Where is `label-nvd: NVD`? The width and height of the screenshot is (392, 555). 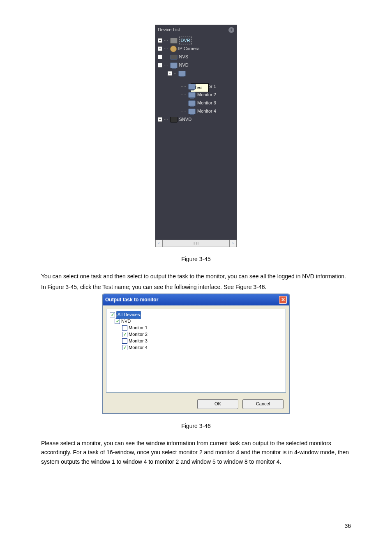
label-nvd: NVD is located at coordinates (126, 321).